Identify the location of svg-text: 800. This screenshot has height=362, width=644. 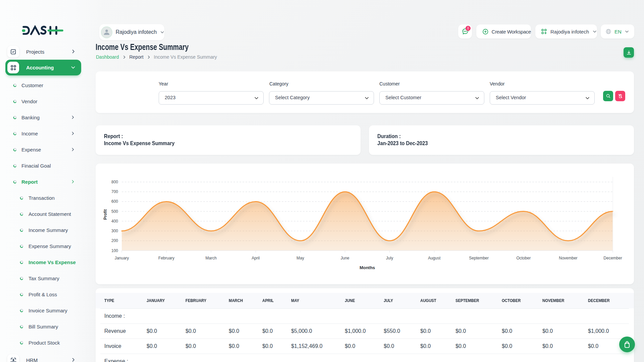
(115, 182).